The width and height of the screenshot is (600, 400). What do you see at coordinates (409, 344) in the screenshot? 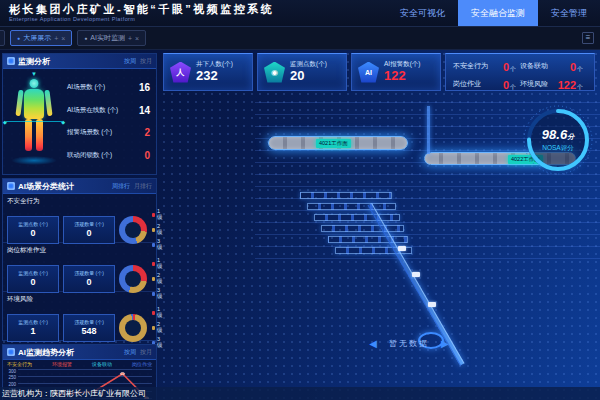
I see `map-carousel: ◀ 暂无数据 ▶` at bounding box center [409, 344].